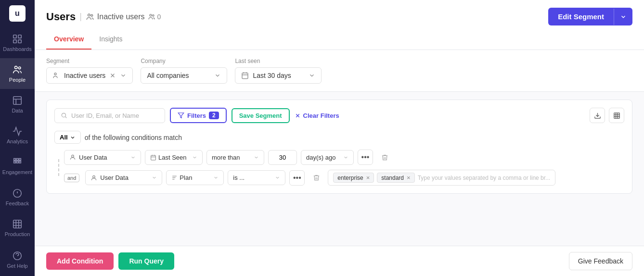 This screenshot has height=276, width=644. What do you see at coordinates (297, 178) in the screenshot?
I see `condition-2-more-button: •••` at bounding box center [297, 178].